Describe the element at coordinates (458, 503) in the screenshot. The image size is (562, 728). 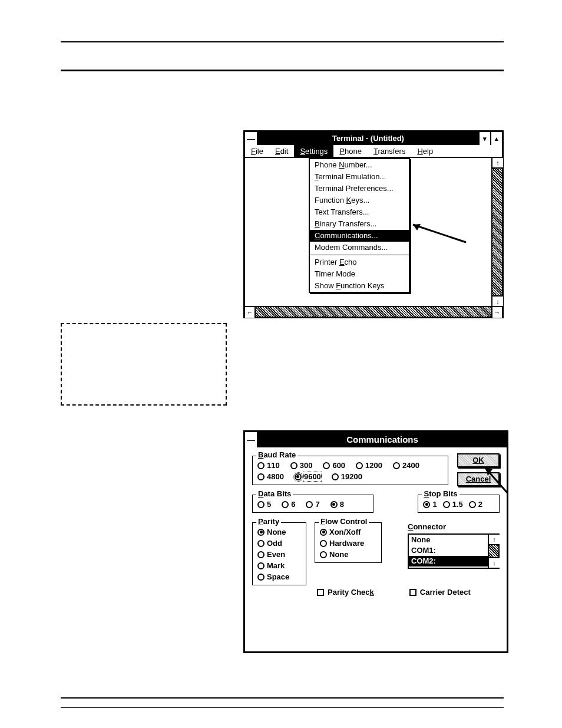
I see `stop-bits-group: Stop Bits 1 1.5 2` at that location.